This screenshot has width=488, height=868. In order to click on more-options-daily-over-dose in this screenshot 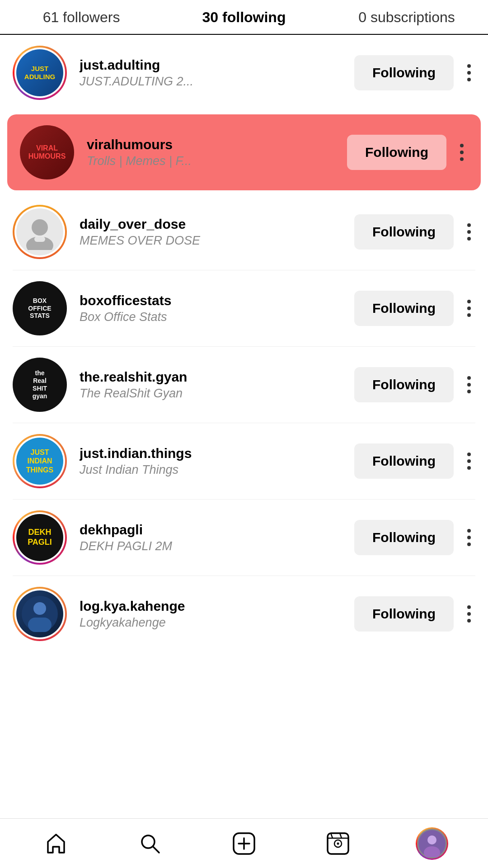, I will do `click(469, 232)`.